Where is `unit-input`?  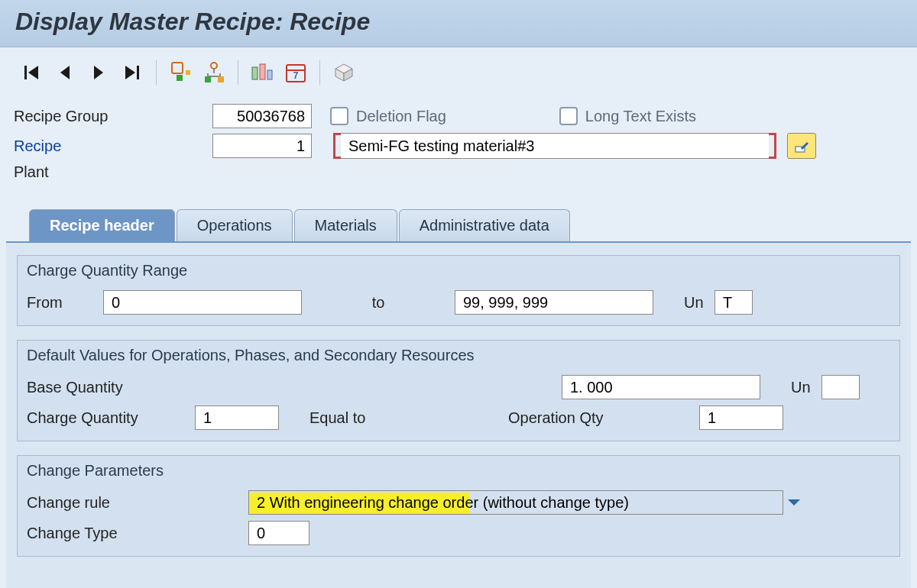
unit-input is located at coordinates (734, 302).